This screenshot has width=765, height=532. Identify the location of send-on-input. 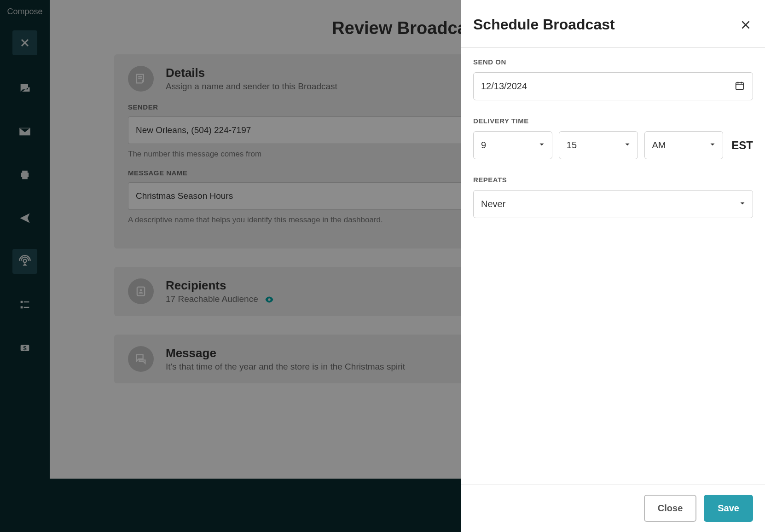
(613, 87).